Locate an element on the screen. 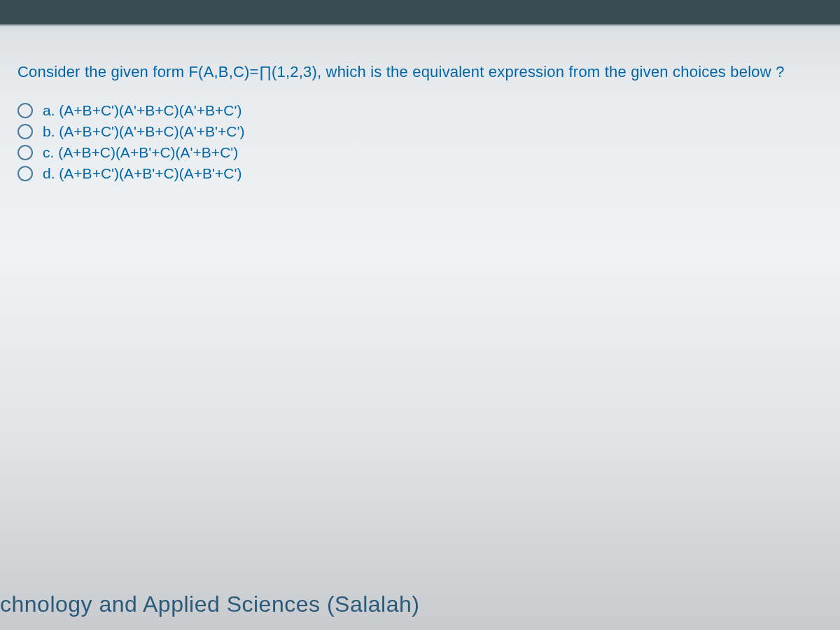 Image resolution: width=840 pixels, height=630 pixels. option-a: a. (A+B+C')(A'+B+C)(A'+B+C') is located at coordinates (420, 111).